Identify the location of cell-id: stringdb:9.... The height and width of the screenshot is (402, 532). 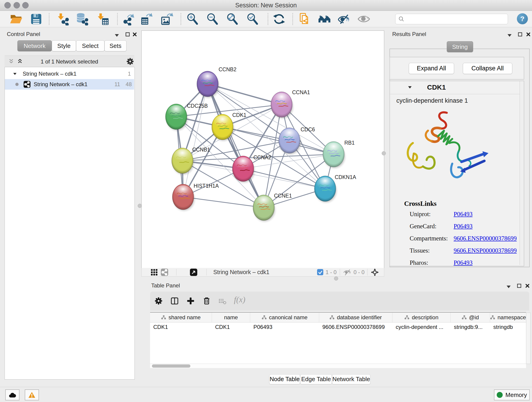
(470, 327).